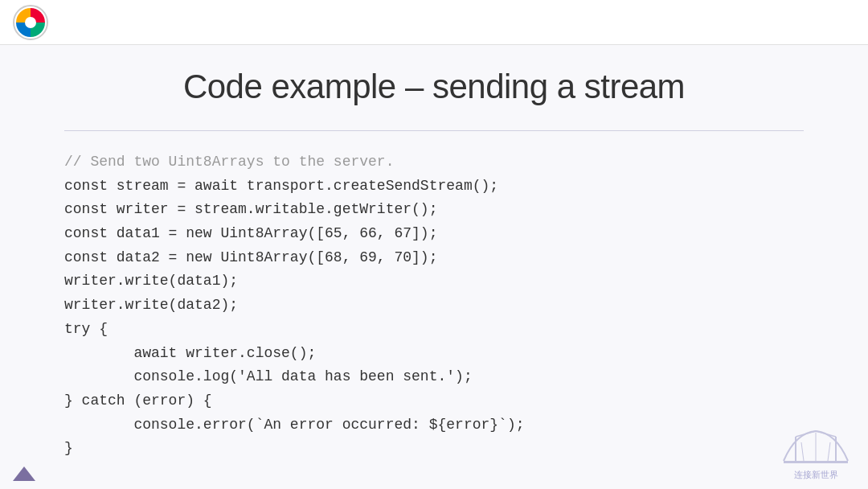 This screenshot has height=489, width=868. Describe the element at coordinates (434, 449) in the screenshot. I see `code-line-12: }` at that location.